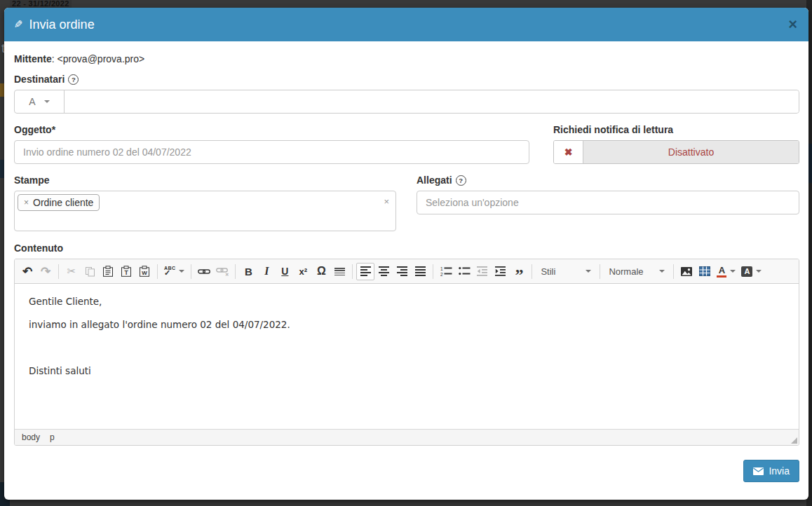 The width and height of the screenshot is (812, 506). What do you see at coordinates (384, 271) in the screenshot?
I see `align-center-icon` at bounding box center [384, 271].